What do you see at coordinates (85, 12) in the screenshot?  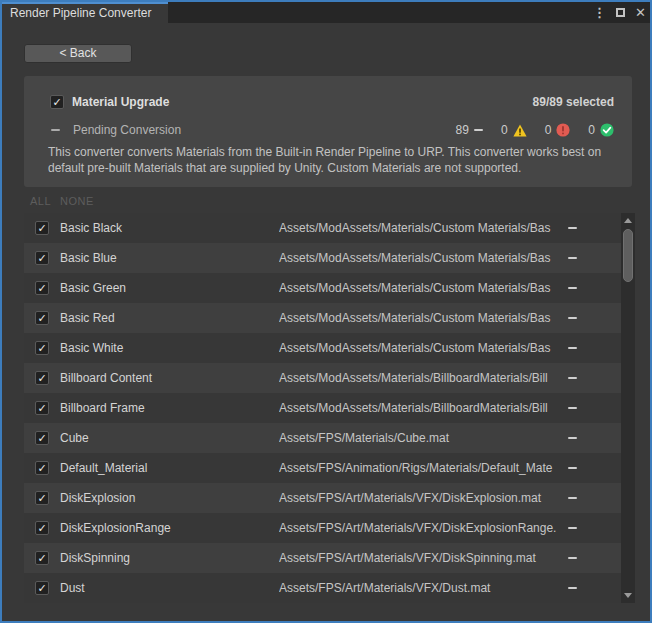 I see `tab-render-pipeline-converter: Render Pipeline Converter` at bounding box center [85, 12].